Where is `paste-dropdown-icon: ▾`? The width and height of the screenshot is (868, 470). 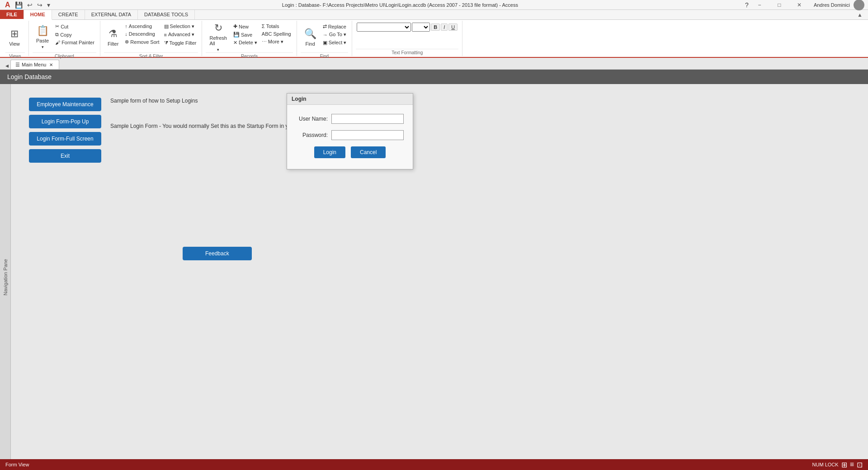
paste-dropdown-icon: ▾ is located at coordinates (42, 47).